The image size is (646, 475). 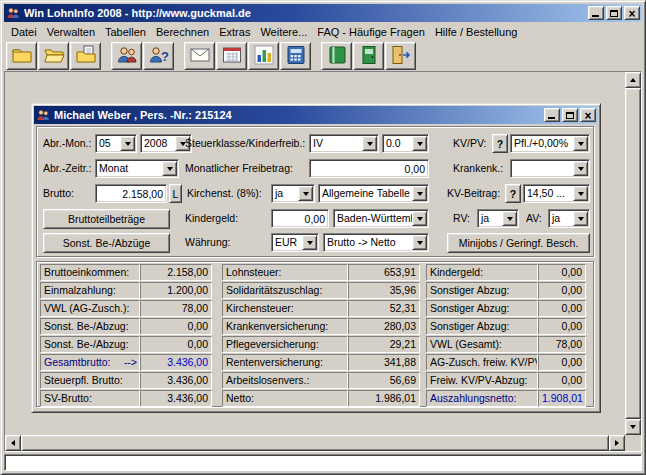 I want to click on kv-beitrag-help-button: ?, so click(x=513, y=194).